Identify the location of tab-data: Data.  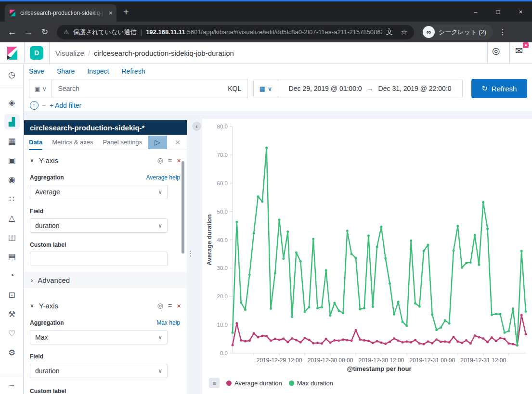
(36, 142).